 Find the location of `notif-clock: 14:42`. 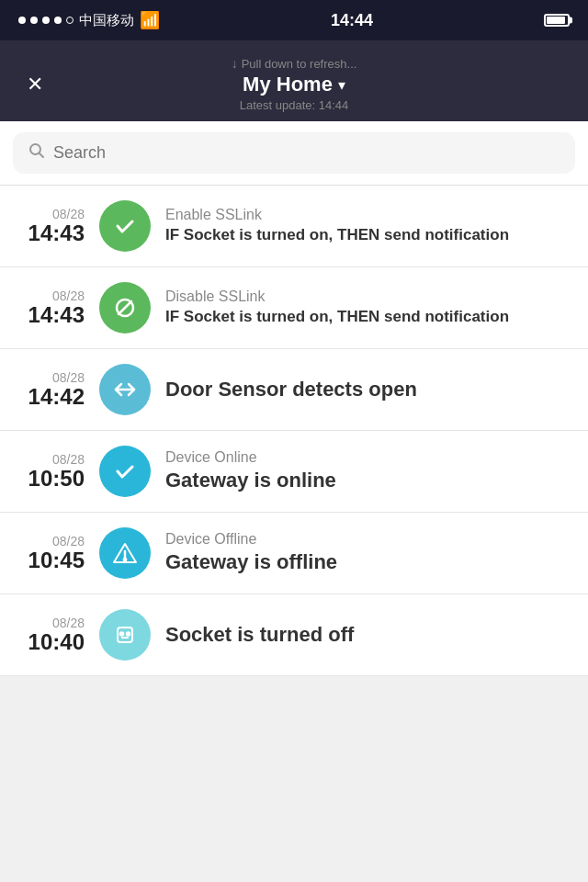

notif-clock: 14:42 is located at coordinates (57, 397).